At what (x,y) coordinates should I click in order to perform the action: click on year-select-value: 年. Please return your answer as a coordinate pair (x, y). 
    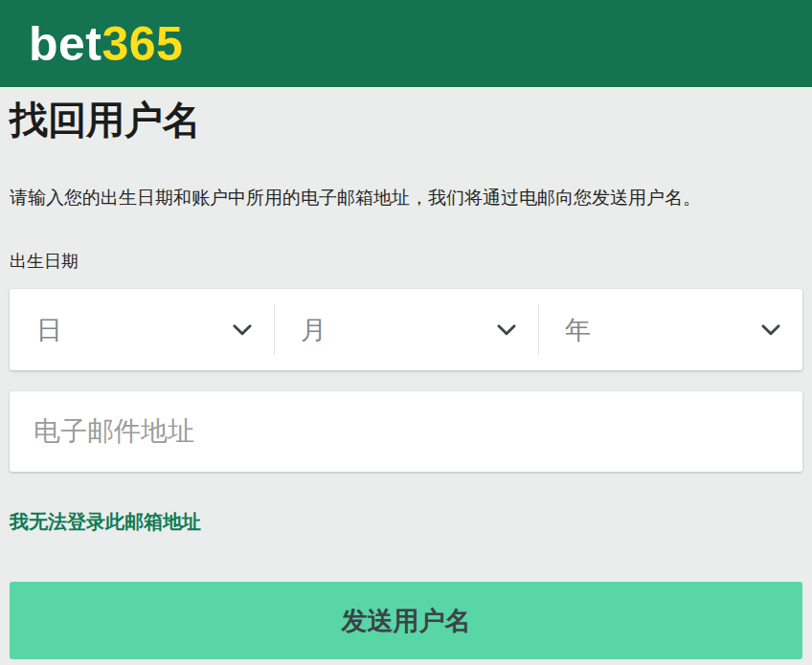
    Looking at the image, I should click on (578, 330).